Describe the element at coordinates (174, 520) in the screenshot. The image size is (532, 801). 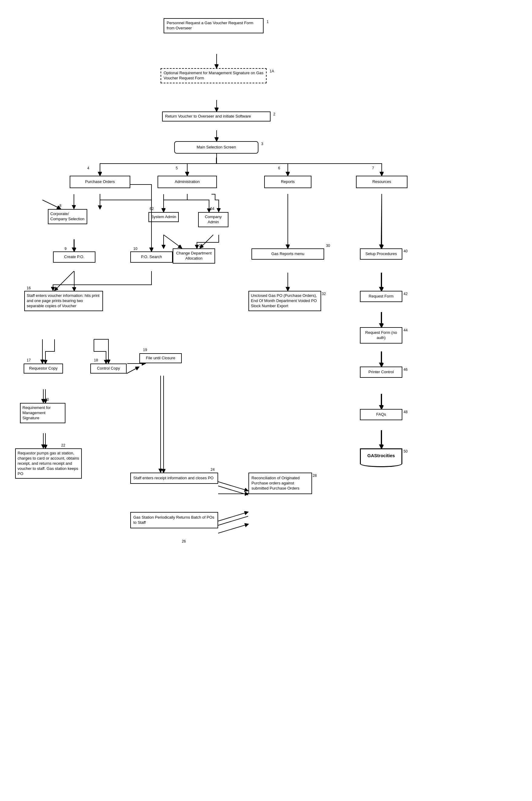
I see `node-26: Gas Station Periodically Returns Batch o…` at that location.